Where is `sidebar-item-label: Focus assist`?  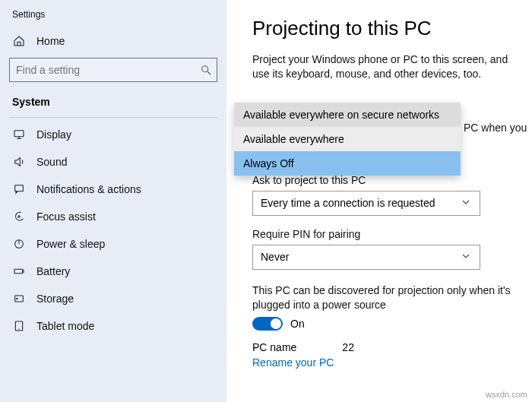
sidebar-item-label: Focus assist is located at coordinates (66, 217).